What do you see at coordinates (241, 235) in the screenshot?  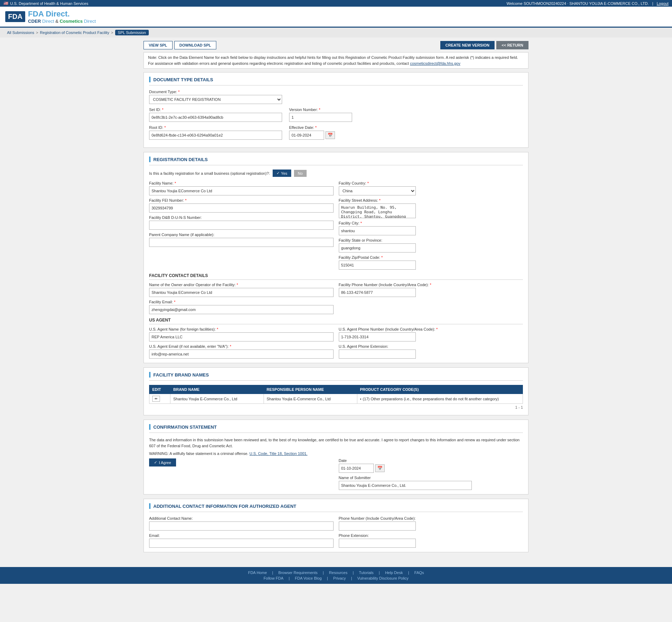 I see `parent-company-label: Parent Company Name (if applicable):` at bounding box center [241, 235].